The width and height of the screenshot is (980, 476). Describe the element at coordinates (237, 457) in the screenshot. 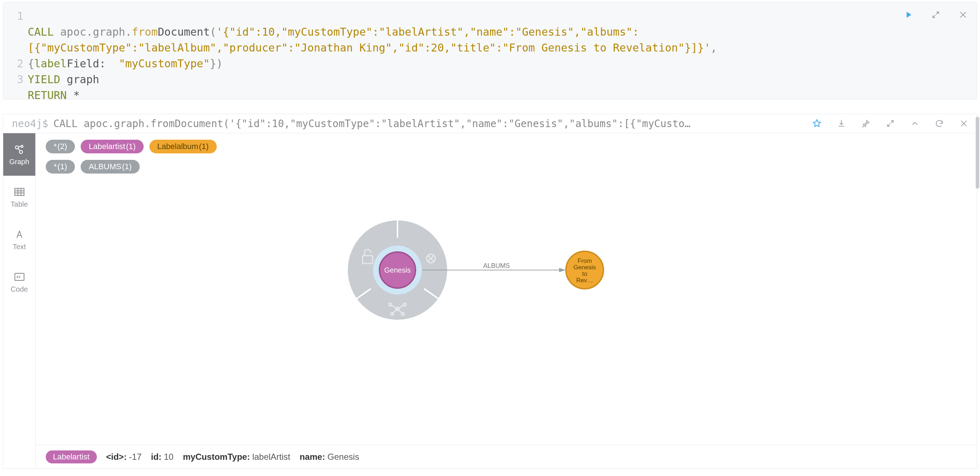

I see `inspector-customtype: myCustomType: labelArtist` at that location.